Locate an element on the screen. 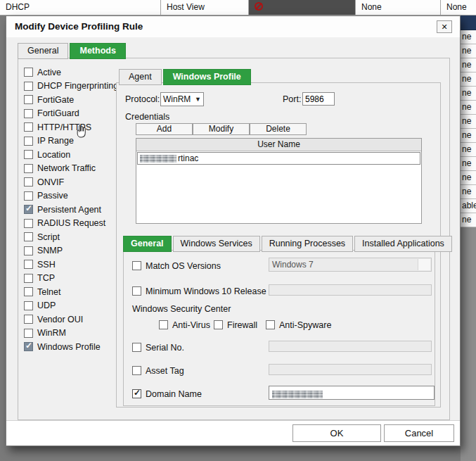 The height and width of the screenshot is (461, 476). asset-tag-field is located at coordinates (350, 370).